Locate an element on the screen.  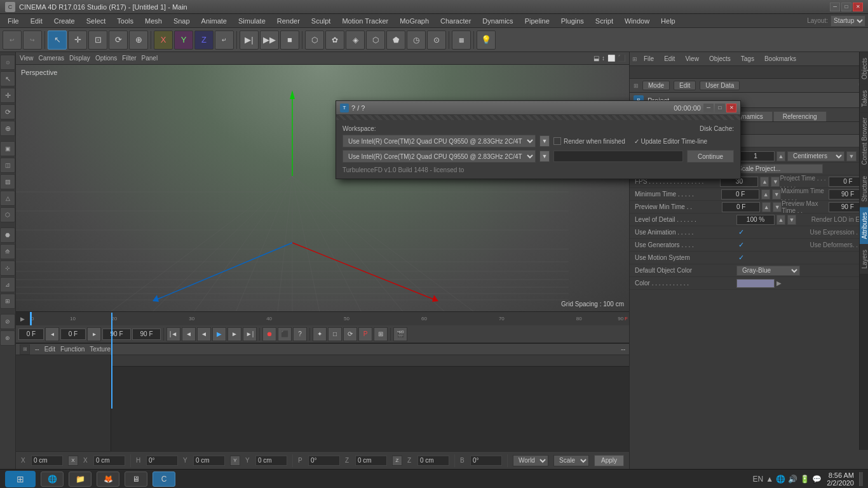
tool-16: ⊛ is located at coordinates (8, 338).